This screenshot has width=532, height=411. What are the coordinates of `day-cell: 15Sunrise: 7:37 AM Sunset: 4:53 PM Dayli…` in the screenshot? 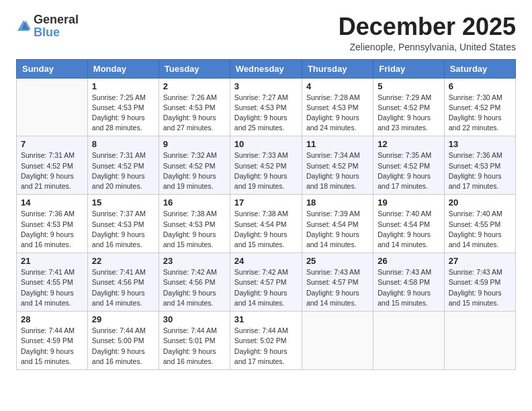 It's located at (123, 224).